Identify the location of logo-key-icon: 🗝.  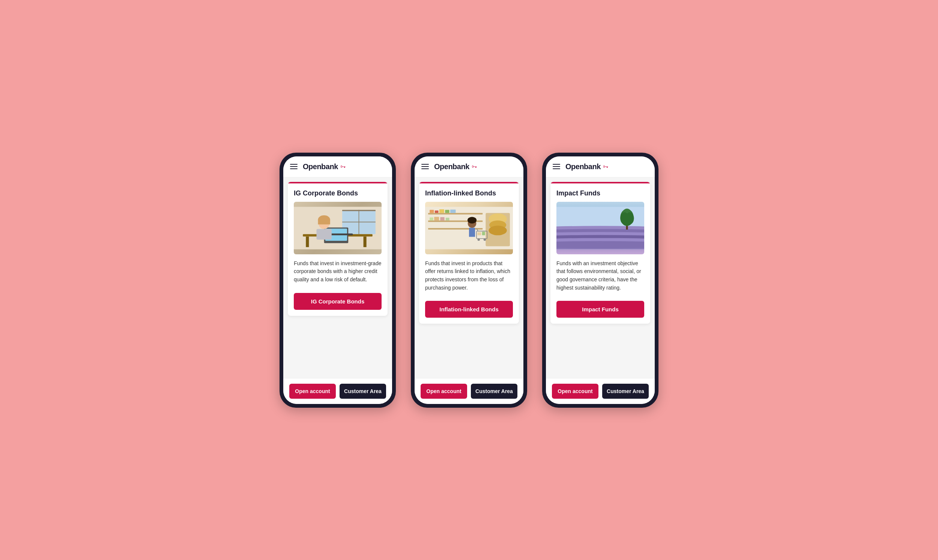
(343, 166).